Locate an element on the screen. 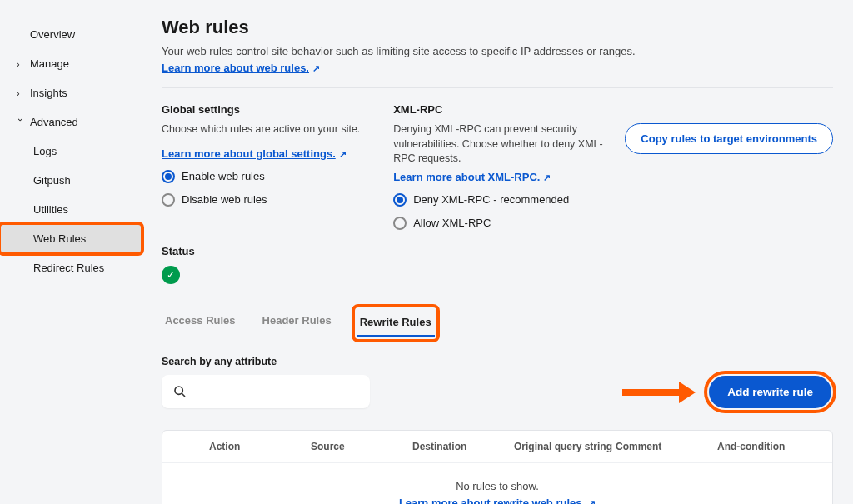  table-header: Action Source Destination Original query… is located at coordinates (497, 447).